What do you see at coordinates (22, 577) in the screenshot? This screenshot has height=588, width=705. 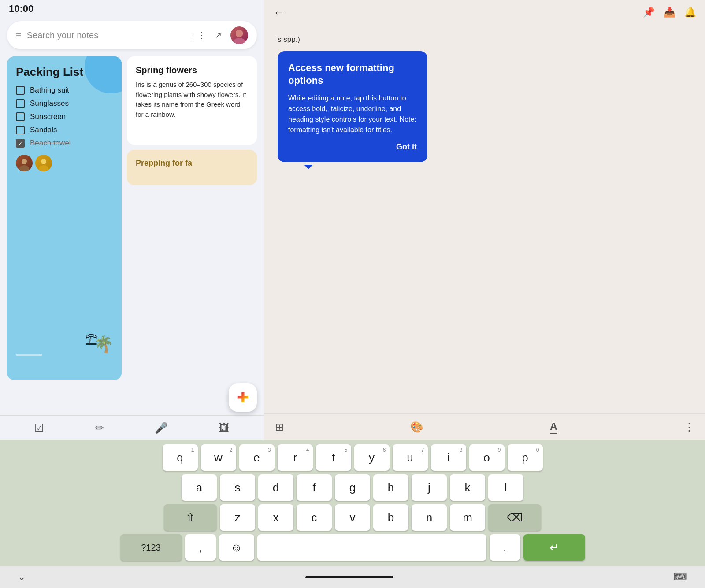 I see `nav-chevron-down: ⌄` at bounding box center [22, 577].